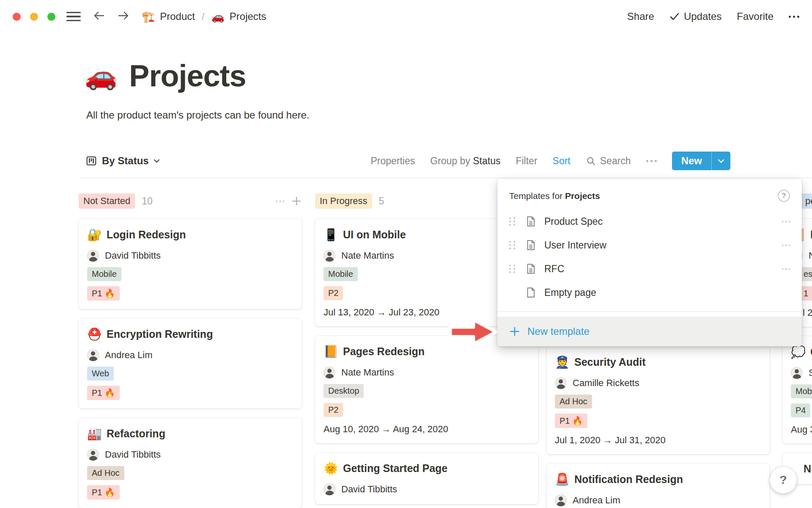 The image size is (812, 508). I want to click on favorite-button: Favorite, so click(755, 17).